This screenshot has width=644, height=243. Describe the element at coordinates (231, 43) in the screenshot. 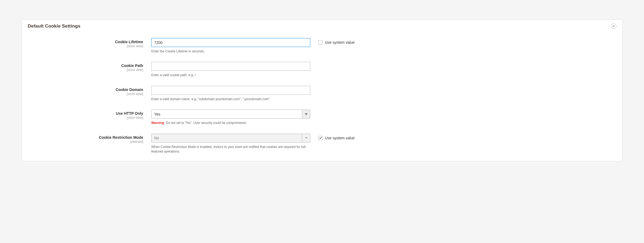

I see `cookie-lifetime-input` at that location.